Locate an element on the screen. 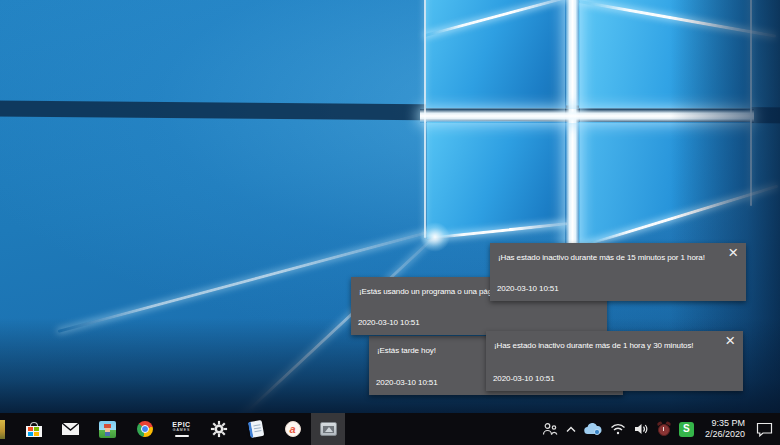  taskbar: EPIC GAMES a is located at coordinates (390, 429).